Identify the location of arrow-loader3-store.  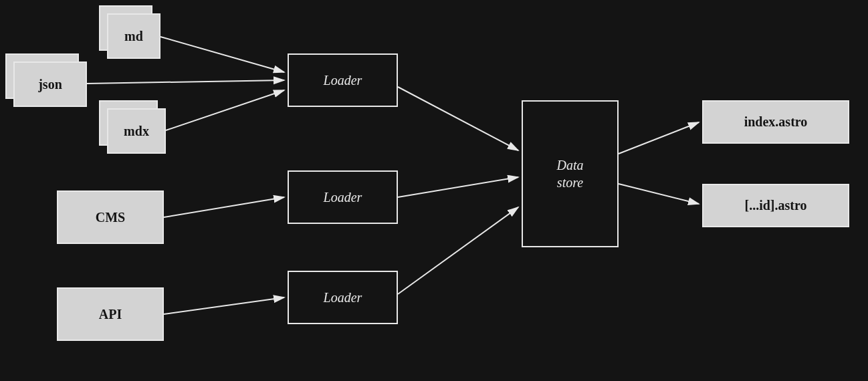
(458, 251).